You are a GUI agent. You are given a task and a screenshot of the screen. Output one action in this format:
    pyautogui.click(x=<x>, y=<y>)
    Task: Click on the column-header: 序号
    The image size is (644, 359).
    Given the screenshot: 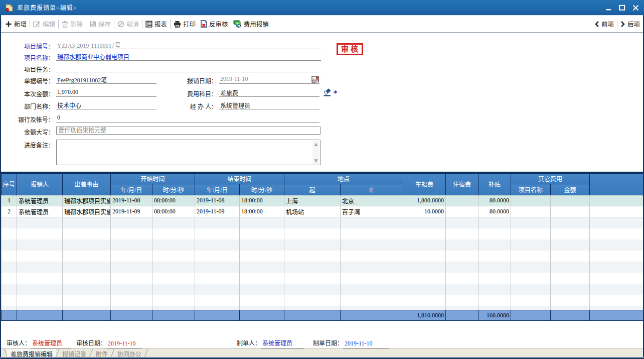 What is the action you would take?
    pyautogui.click(x=9, y=185)
    